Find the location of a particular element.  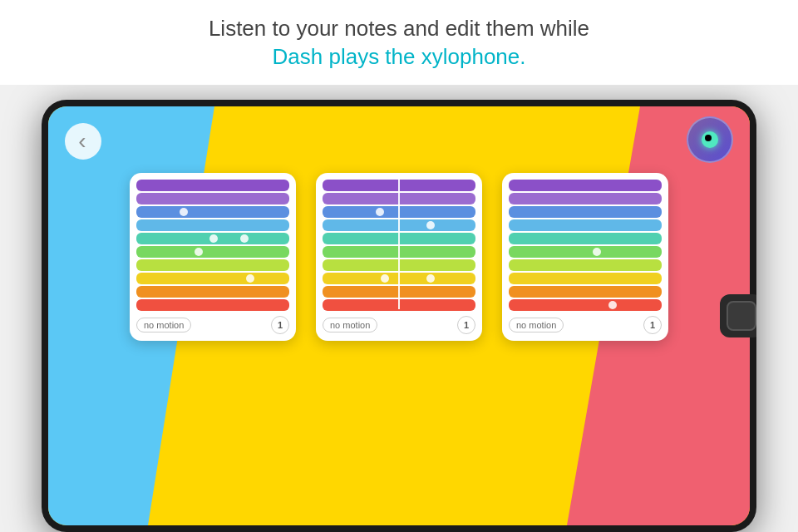

home-button-inner is located at coordinates (741, 316).